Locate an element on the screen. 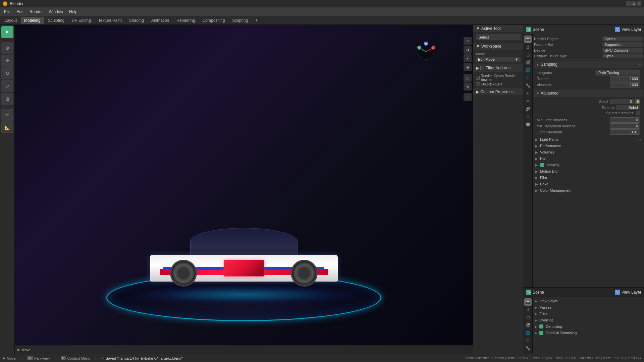 This screenshot has height=362, width=644. sampling-options-icon: ≡ is located at coordinates (640, 64).